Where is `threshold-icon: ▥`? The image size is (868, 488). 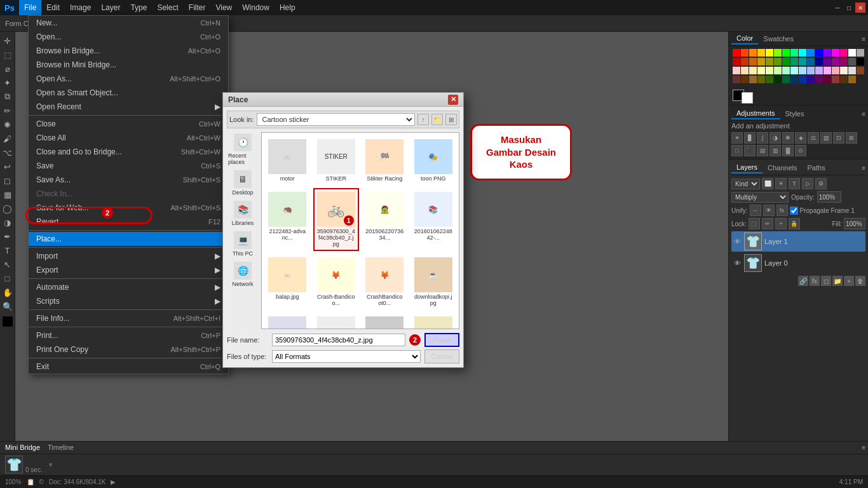
threshold-icon: ▥ is located at coordinates (775, 151).